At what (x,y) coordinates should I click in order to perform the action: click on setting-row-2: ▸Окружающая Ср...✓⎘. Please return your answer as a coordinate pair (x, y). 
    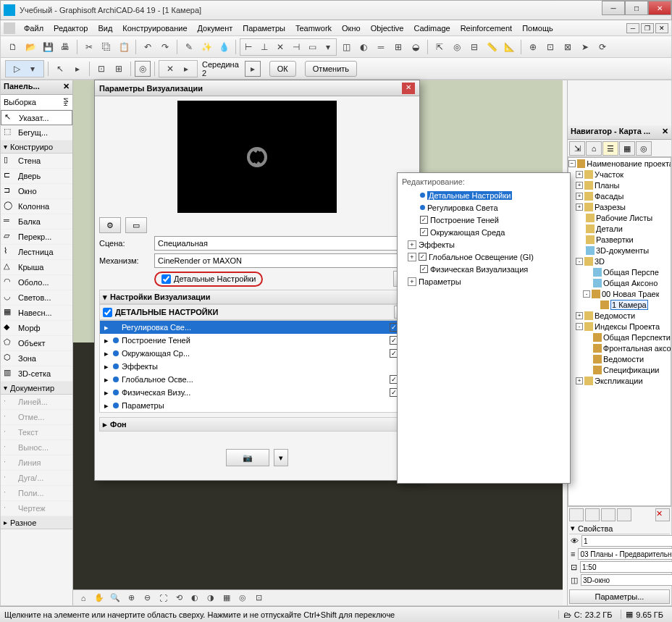
    Looking at the image, I should click on (257, 353).